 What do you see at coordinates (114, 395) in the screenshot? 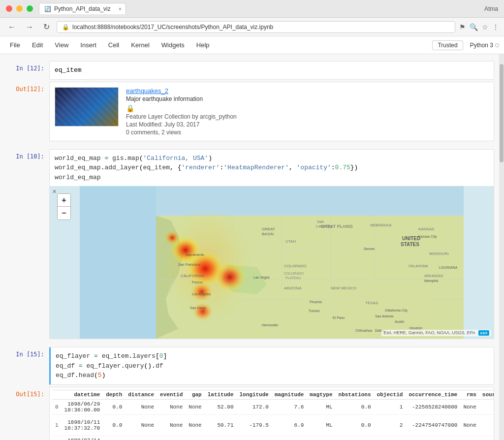
I see `col-header-depth: depth` at bounding box center [114, 395].